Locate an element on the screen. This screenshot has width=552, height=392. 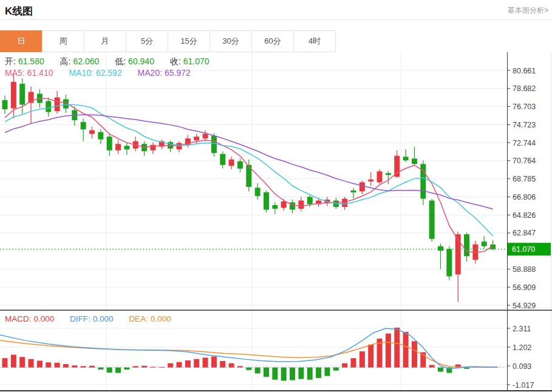
svg-text: 1.202 is located at coordinates (522, 348).